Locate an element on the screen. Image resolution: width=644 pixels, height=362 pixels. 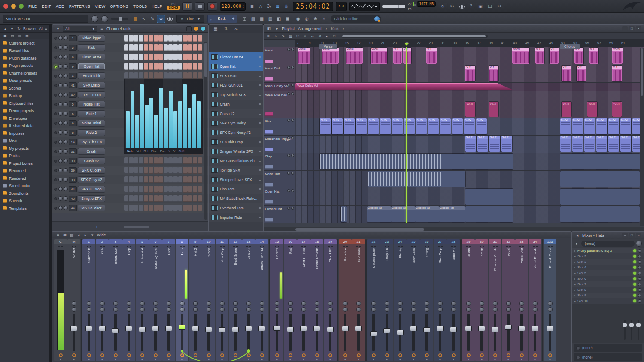
chevron-down-icon: ▾ is located at coordinates (277, 29).